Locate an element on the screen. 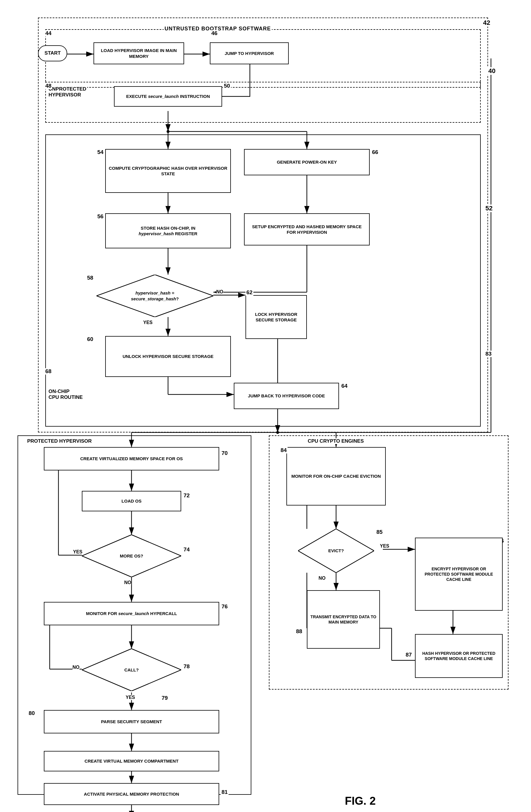  fig-label: FIG. 2 is located at coordinates (360, 801).